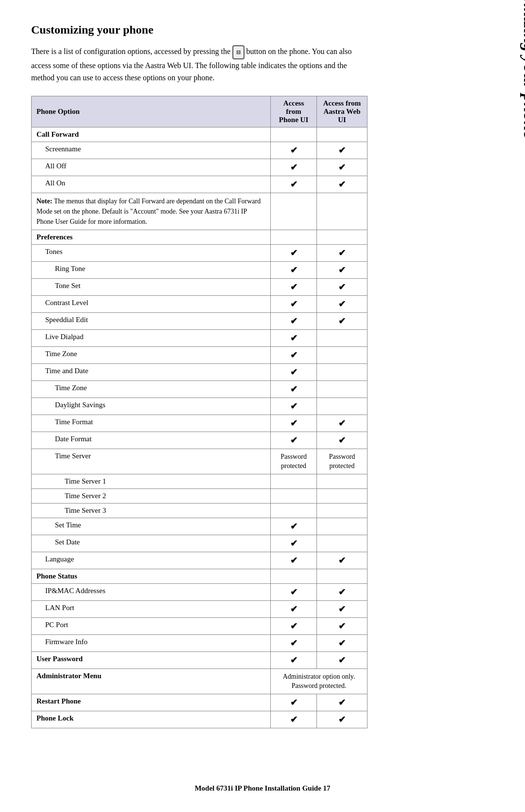 This screenshot has height=812, width=525. What do you see at coordinates (151, 406) in the screenshot?
I see `option-label-cell: Daylight Savings` at bounding box center [151, 406].